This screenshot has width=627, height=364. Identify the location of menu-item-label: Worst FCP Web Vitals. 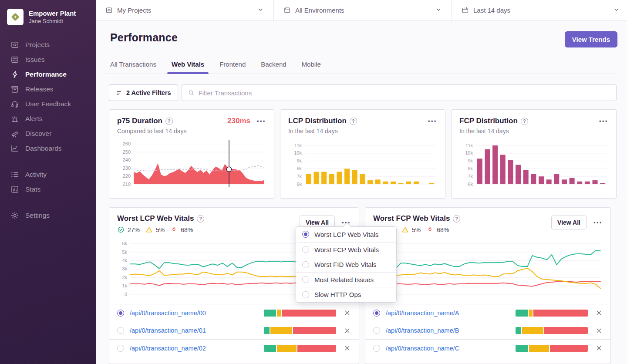
(347, 250).